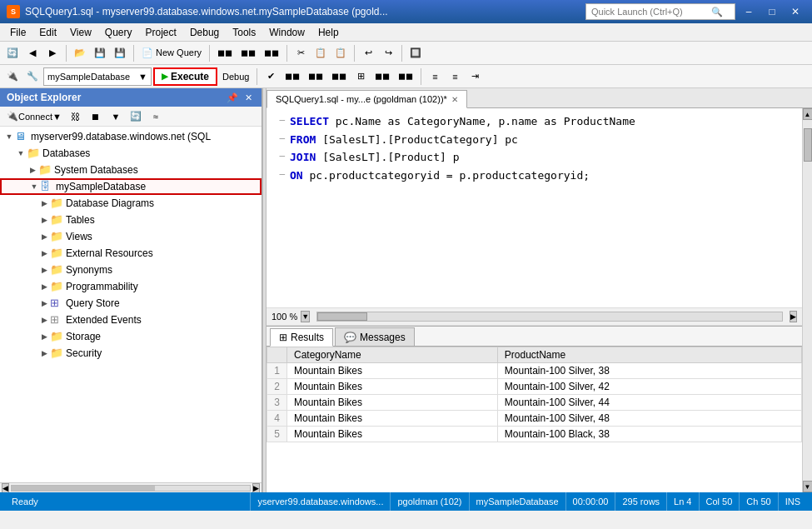  What do you see at coordinates (305, 317) in the screenshot?
I see `zoom-dropdown-btn: ▼` at bounding box center [305, 317].